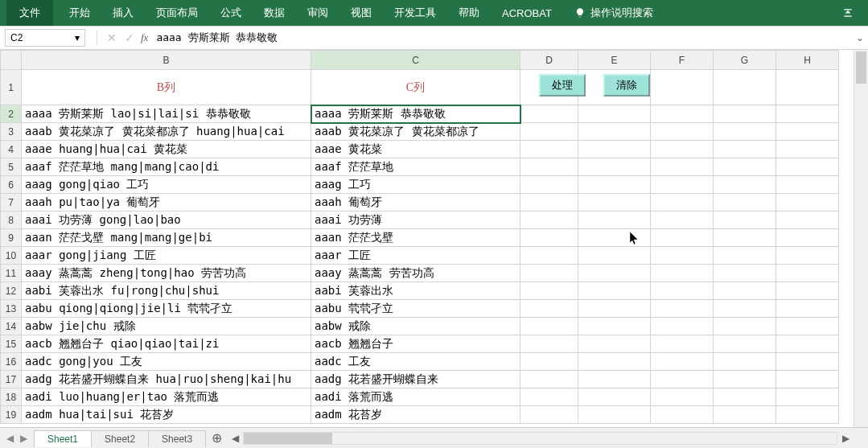 This screenshot has width=868, height=448. Describe the element at coordinates (745, 415) in the screenshot. I see `cell-G19` at that location.